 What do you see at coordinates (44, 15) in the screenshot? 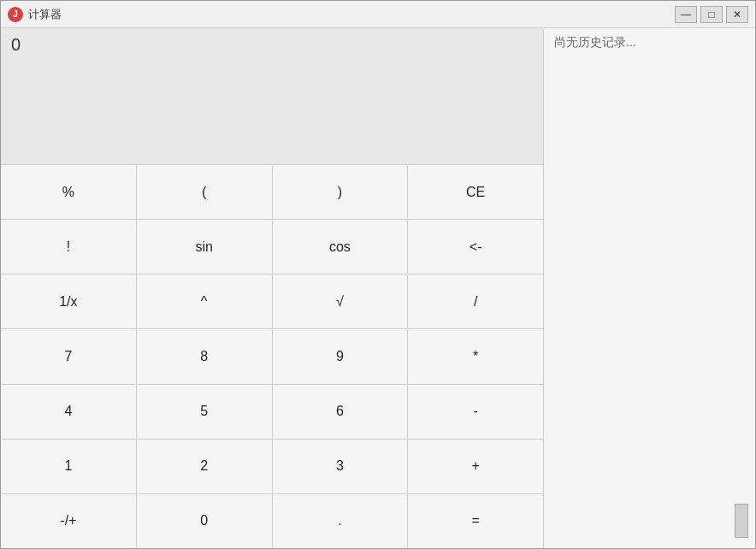
I see `window-title: 计算器` at bounding box center [44, 15].